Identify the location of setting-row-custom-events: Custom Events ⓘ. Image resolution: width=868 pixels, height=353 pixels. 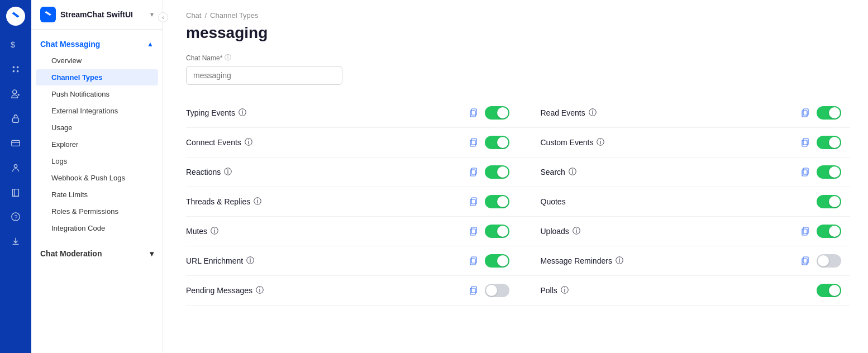
(685, 143).